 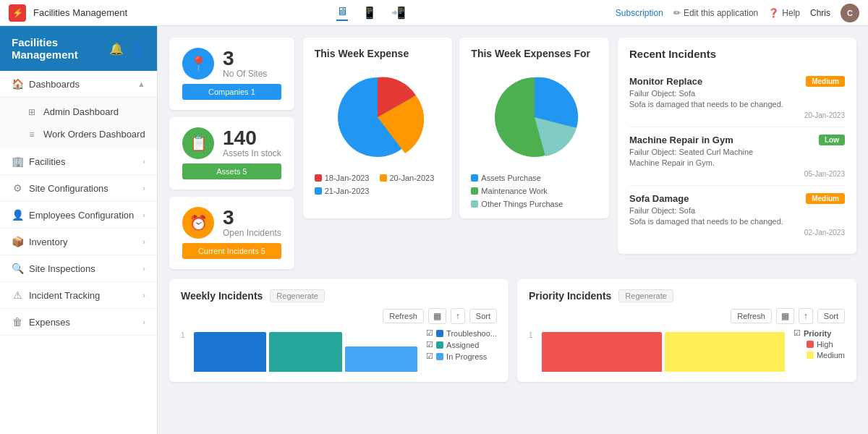 What do you see at coordinates (347, 178) in the screenshot?
I see `legend-label: 18-Jan-2023` at bounding box center [347, 178].